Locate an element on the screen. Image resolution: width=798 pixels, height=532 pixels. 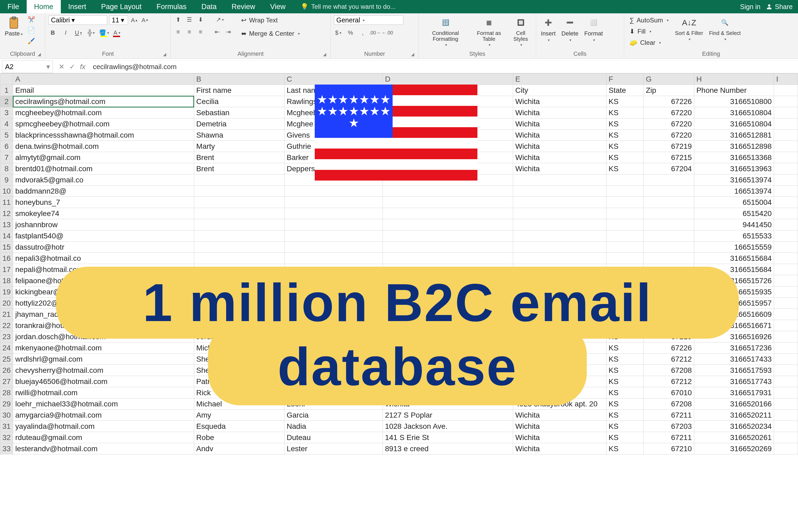
cell: baddmann28@ is located at coordinates (104, 191).